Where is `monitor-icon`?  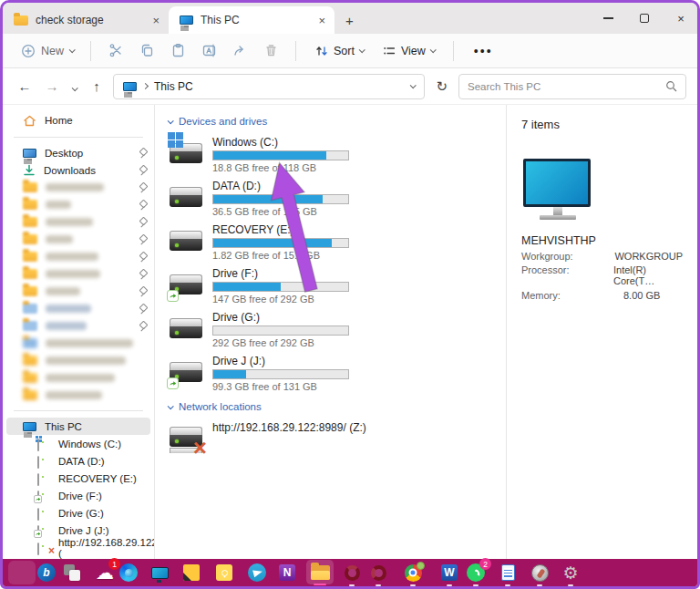 monitor-icon is located at coordinates (186, 20).